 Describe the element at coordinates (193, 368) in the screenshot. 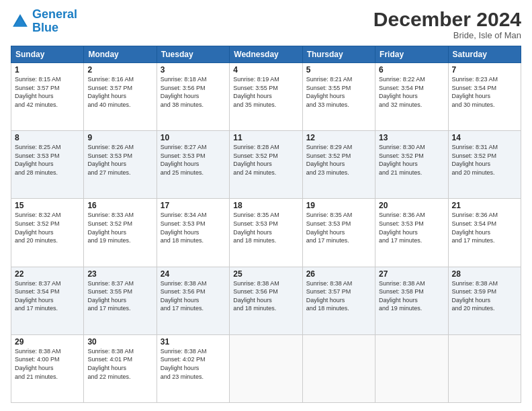

I see `table-row: 31Sunrise: 8:38 AMSunset: 4:02 PMDayligh…` at that location.